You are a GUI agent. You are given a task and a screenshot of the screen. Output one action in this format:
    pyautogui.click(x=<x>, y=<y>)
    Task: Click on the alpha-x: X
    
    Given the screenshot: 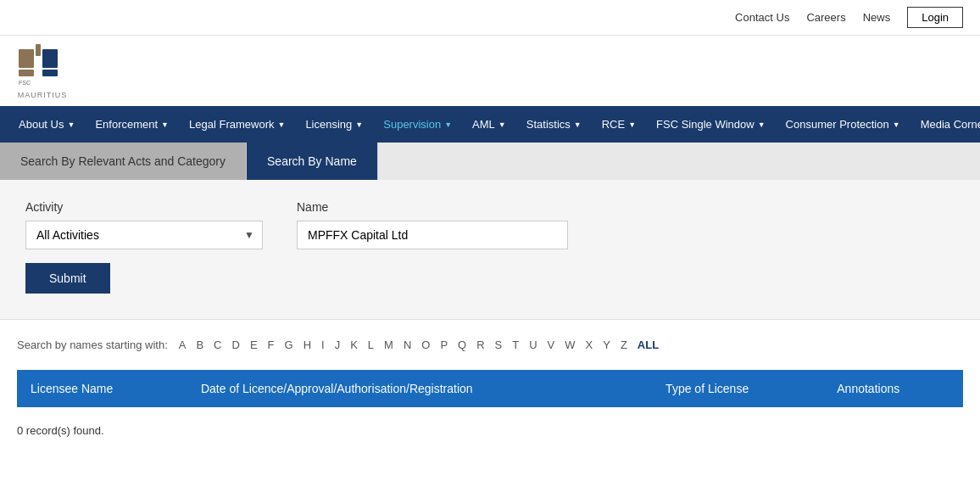 What is the action you would take?
    pyautogui.click(x=590, y=344)
    